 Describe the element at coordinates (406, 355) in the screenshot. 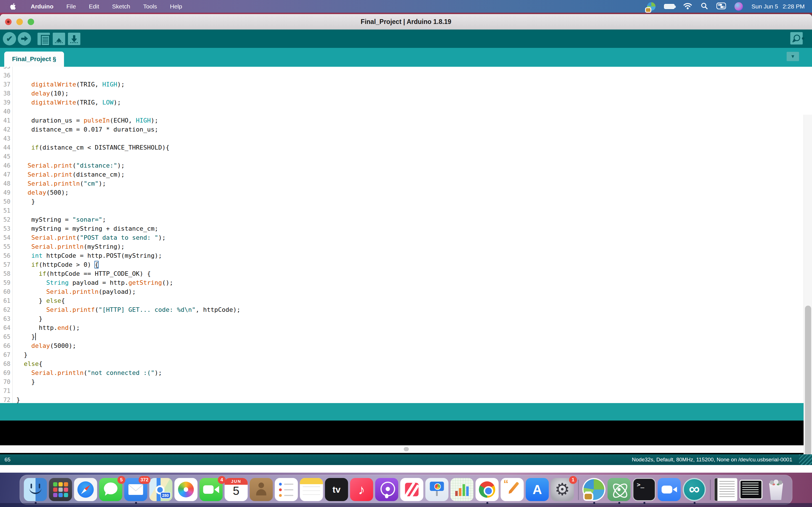

I see `code-line-67: 67 }` at that location.